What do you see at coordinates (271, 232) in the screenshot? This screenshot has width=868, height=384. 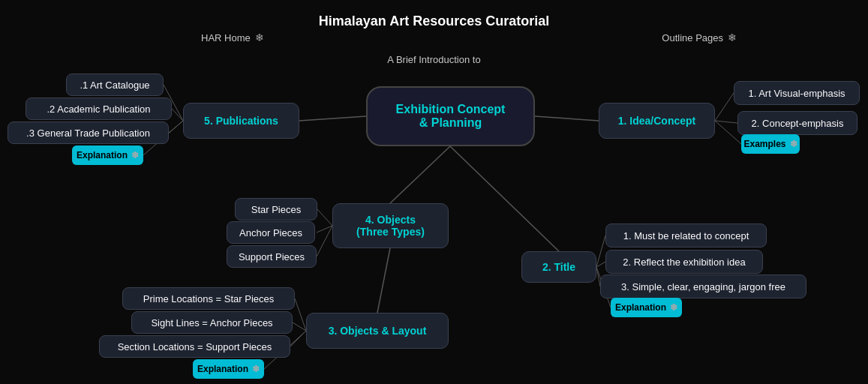 I see `anchor-pieces-node: Anchor Pieces` at bounding box center [271, 232].